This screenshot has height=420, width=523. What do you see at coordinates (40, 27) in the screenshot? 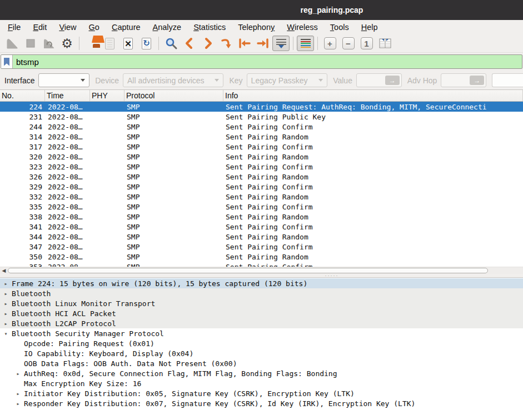
I see `menu-edit: Edit` at bounding box center [40, 27].